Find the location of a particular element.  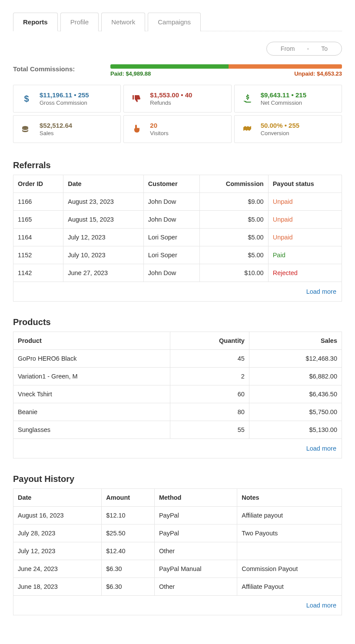

stat-value: 50.00% • 255 is located at coordinates (298, 125).